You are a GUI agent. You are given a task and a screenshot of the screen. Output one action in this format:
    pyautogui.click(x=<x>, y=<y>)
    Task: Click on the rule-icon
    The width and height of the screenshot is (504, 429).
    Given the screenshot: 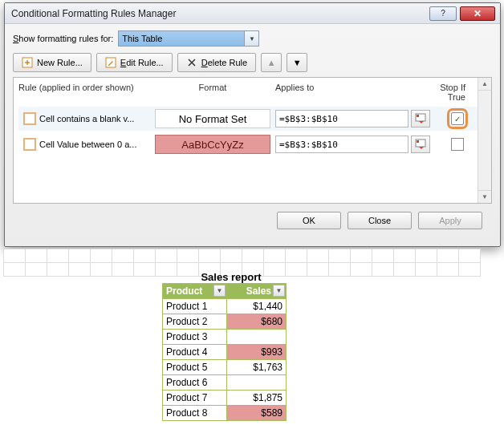 What is the action you would take?
    pyautogui.click(x=30, y=119)
    